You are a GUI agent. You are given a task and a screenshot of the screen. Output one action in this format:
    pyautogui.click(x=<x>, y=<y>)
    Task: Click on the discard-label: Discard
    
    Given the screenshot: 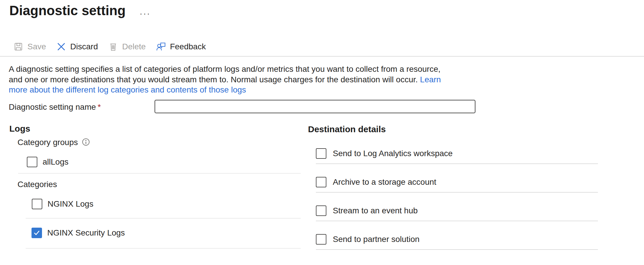 What is the action you would take?
    pyautogui.click(x=84, y=47)
    